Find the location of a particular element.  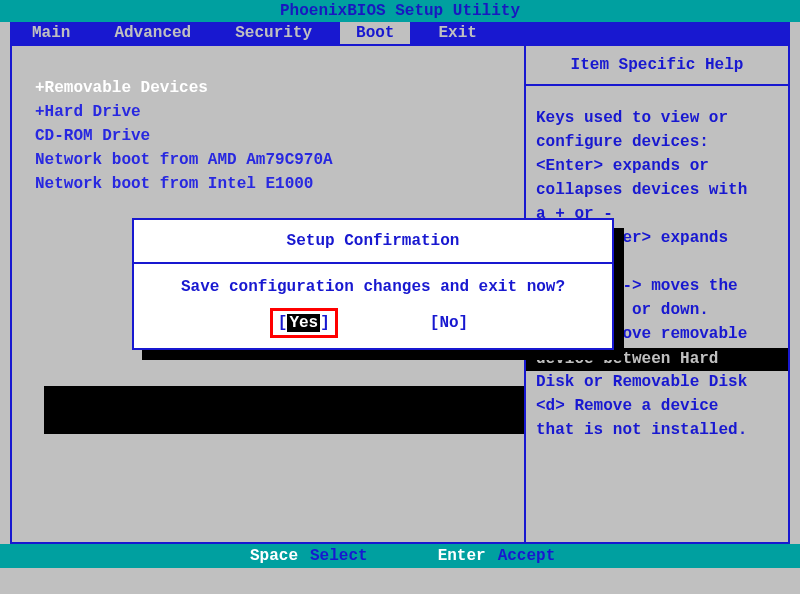

title-bar: PhoenixBIOS Setup Utility is located at coordinates (400, 11).